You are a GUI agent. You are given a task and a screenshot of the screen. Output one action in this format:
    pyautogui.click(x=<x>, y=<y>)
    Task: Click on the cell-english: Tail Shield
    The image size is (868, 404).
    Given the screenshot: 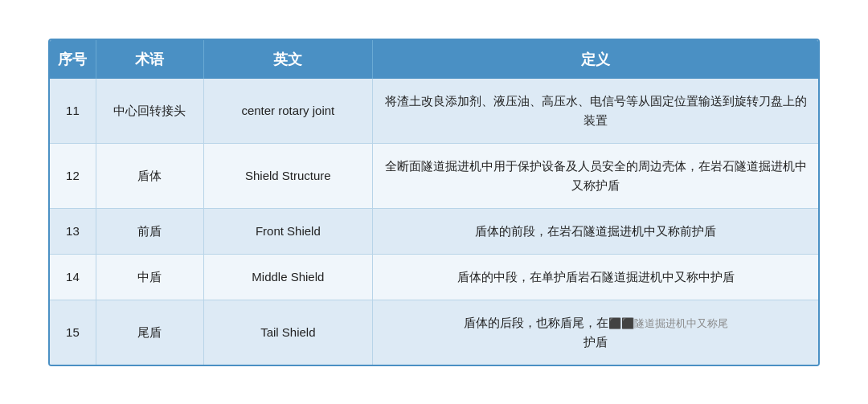 What is the action you would take?
    pyautogui.click(x=288, y=333)
    